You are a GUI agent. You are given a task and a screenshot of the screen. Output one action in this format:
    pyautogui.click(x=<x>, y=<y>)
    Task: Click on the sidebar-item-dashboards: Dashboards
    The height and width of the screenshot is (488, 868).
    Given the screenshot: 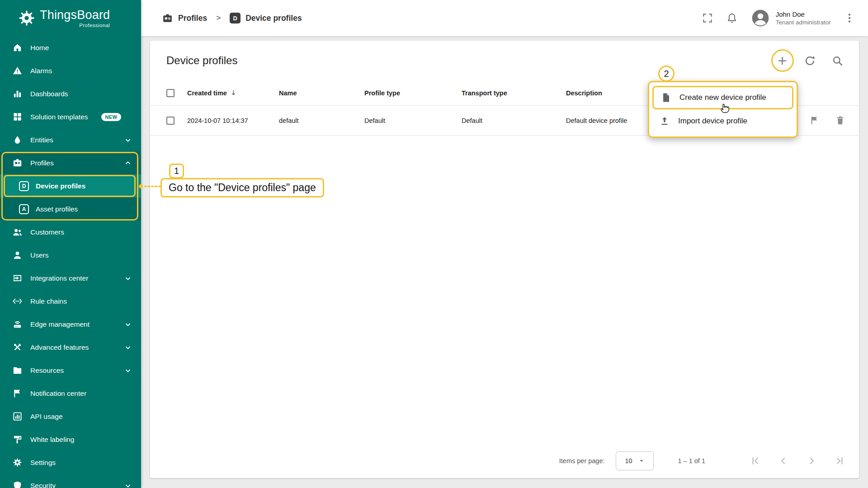 What is the action you would take?
    pyautogui.click(x=71, y=94)
    